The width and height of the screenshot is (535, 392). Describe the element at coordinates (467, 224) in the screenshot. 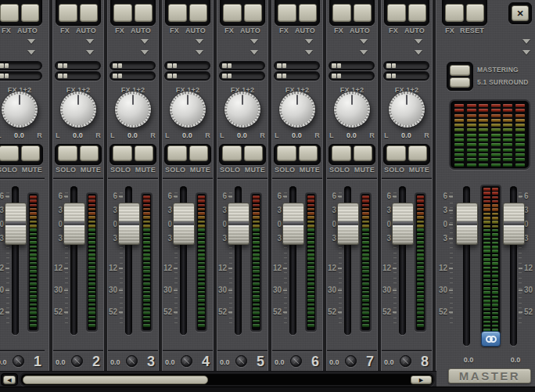

I see `master-fader-left-handle` at that location.